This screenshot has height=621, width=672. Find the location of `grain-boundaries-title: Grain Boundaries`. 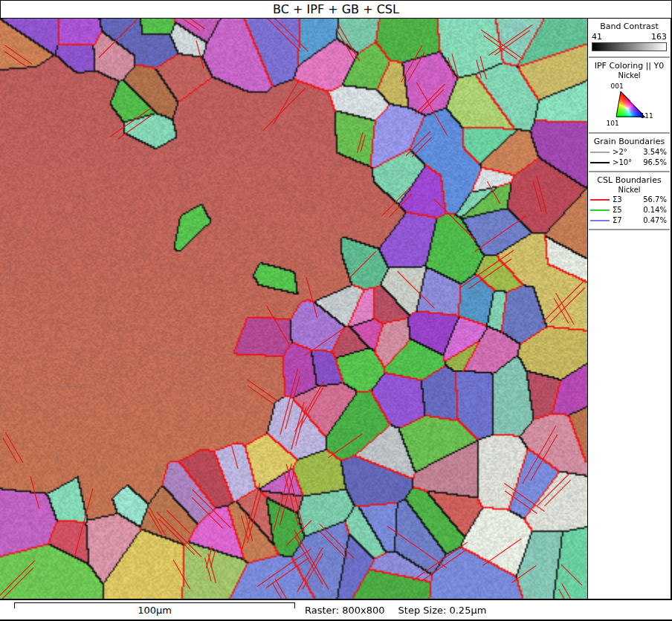

grain-boundaries-title: Grain Boundaries is located at coordinates (629, 141).